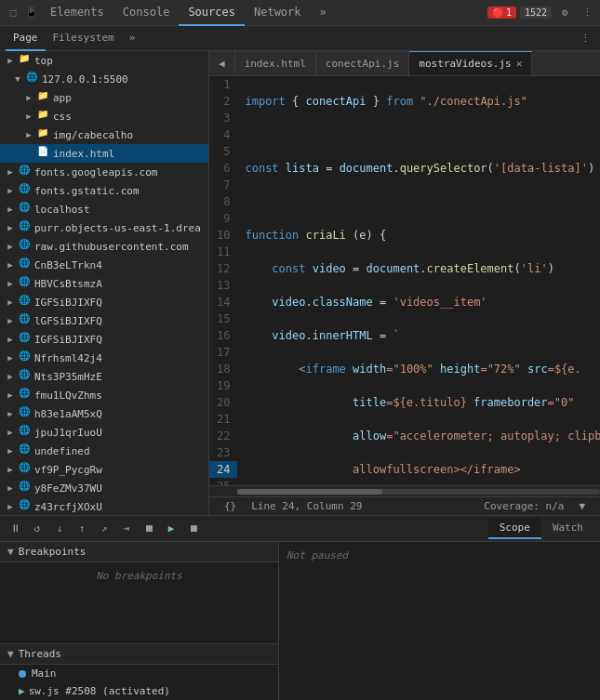 Image resolution: width=600 pixels, height=700 pixels. Describe the element at coordinates (104, 153) in the screenshot. I see `tree-item-index-html: 📄 index.html` at that location.